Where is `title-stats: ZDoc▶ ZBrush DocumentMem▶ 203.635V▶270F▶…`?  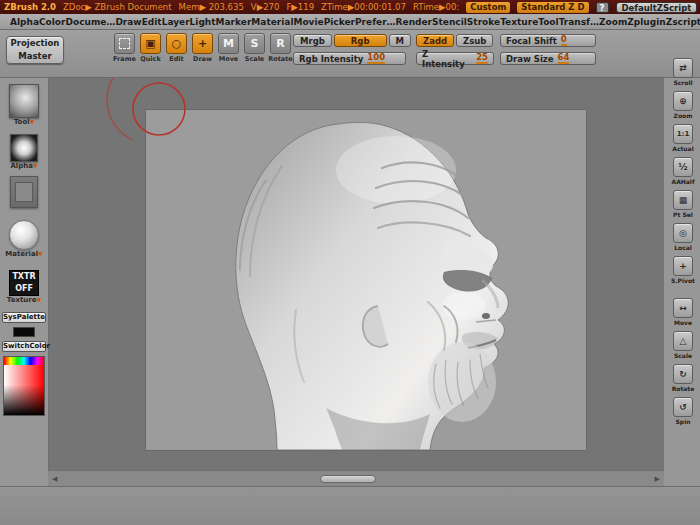 title-stats: ZDoc▶ ZBrush DocumentMem▶ 203.635V▶270F▶… is located at coordinates (261, 7).